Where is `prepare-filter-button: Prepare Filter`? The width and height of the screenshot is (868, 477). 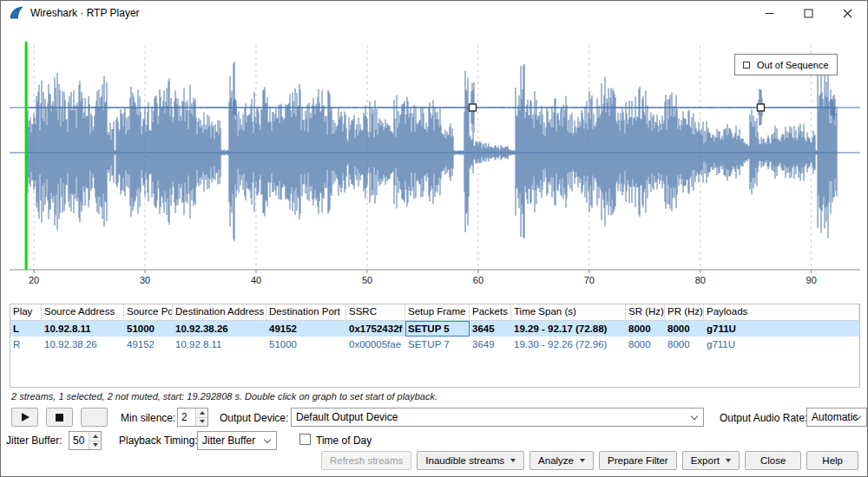
prepare-filter-button: Prepare Filter is located at coordinates (638, 461).